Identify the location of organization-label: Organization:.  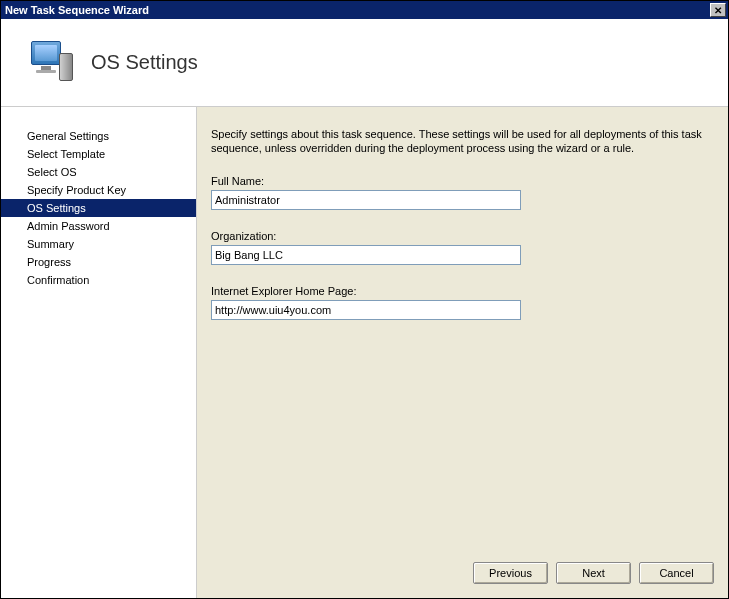
(462, 236).